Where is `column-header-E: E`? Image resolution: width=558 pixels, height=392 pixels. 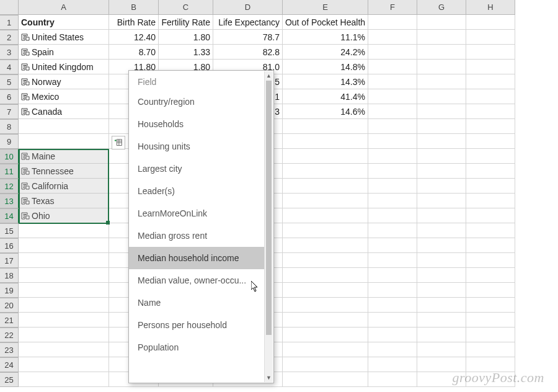 column-header-E: E is located at coordinates (326, 7).